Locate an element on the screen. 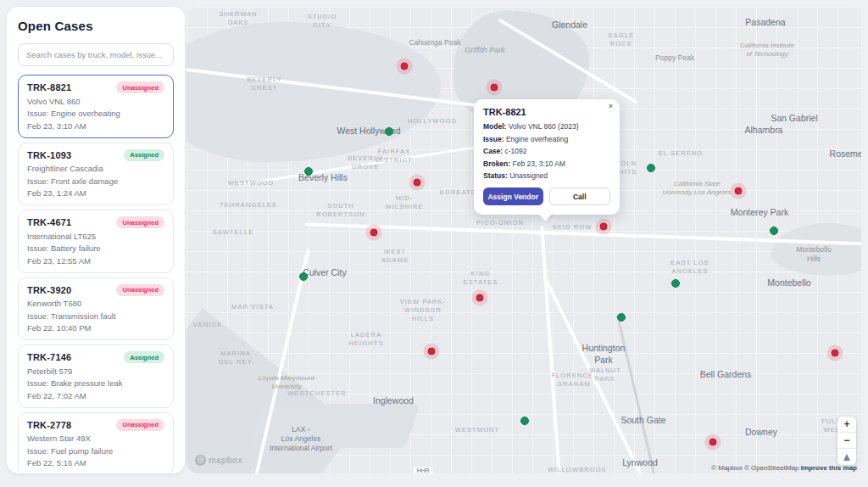 The width and height of the screenshot is (868, 487). case-id: TRK-4671 is located at coordinates (49, 222).